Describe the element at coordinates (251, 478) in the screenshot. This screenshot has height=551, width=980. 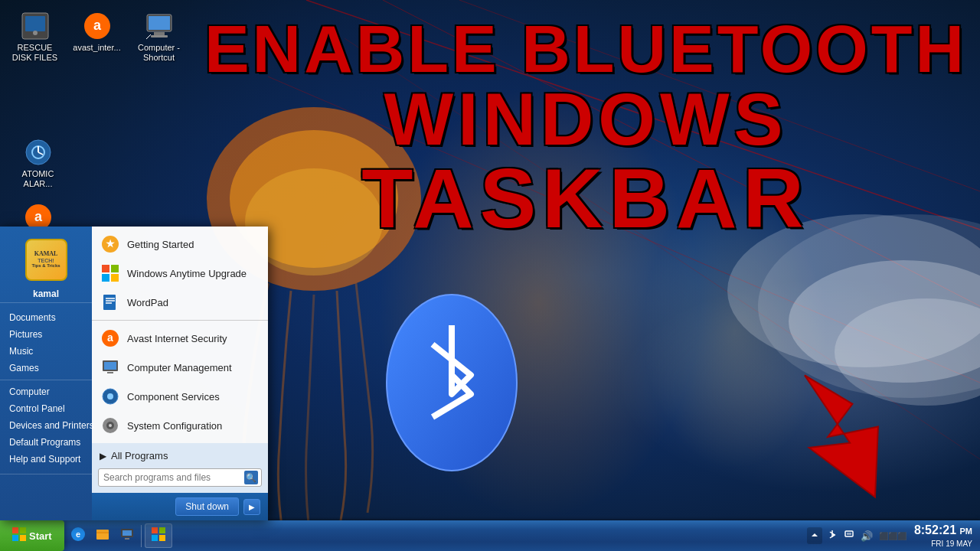
I see `search-button: 🔍` at that location.